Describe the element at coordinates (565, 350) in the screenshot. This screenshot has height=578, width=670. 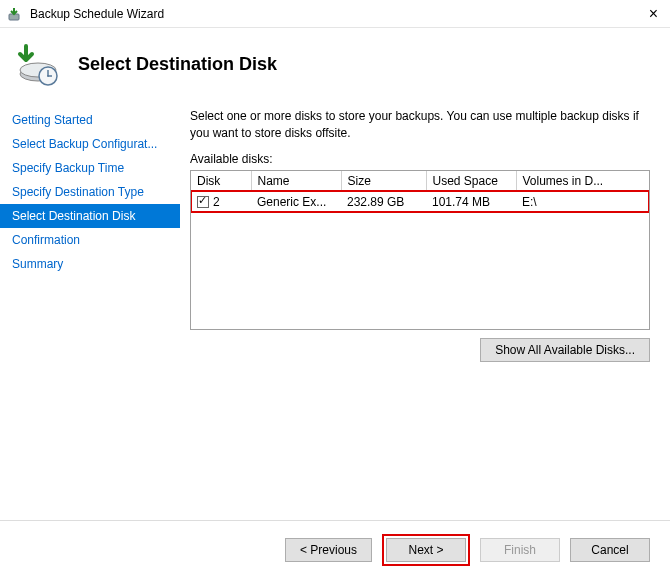
I see `show-all-disks-button: Show All Available Disks...` at that location.